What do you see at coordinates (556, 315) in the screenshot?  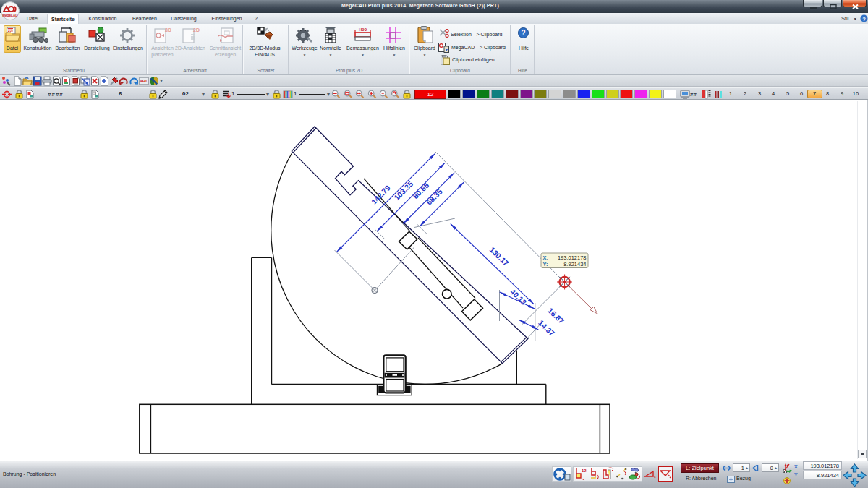 I see `svg-text: 16.87` at bounding box center [556, 315].